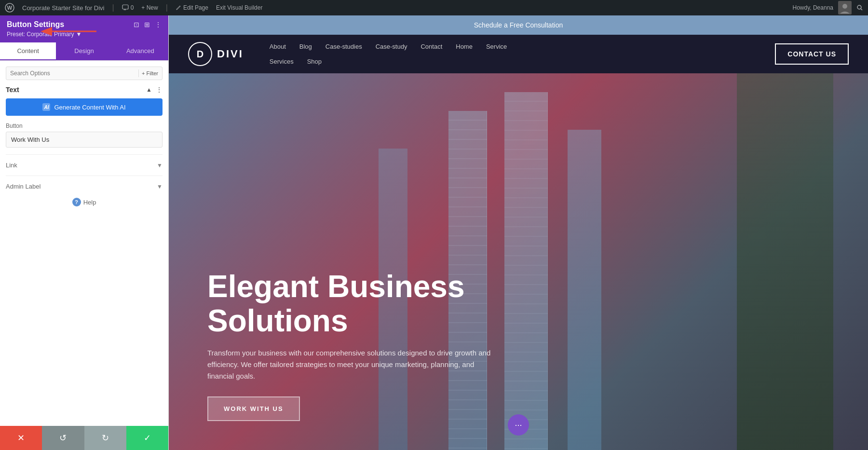 This screenshot has width=868, height=450. I want to click on announcement-banner: Schedule a Free Consultation, so click(518, 25).